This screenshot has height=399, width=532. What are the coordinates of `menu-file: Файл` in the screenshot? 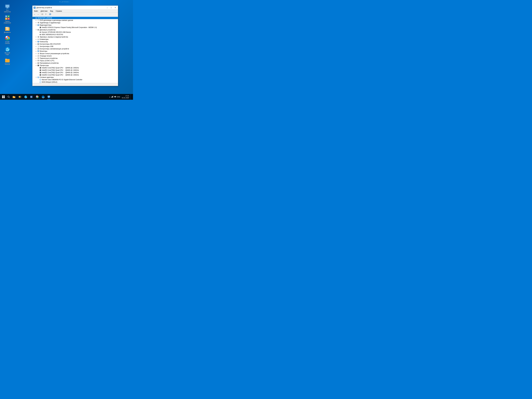 It's located at (36, 11).